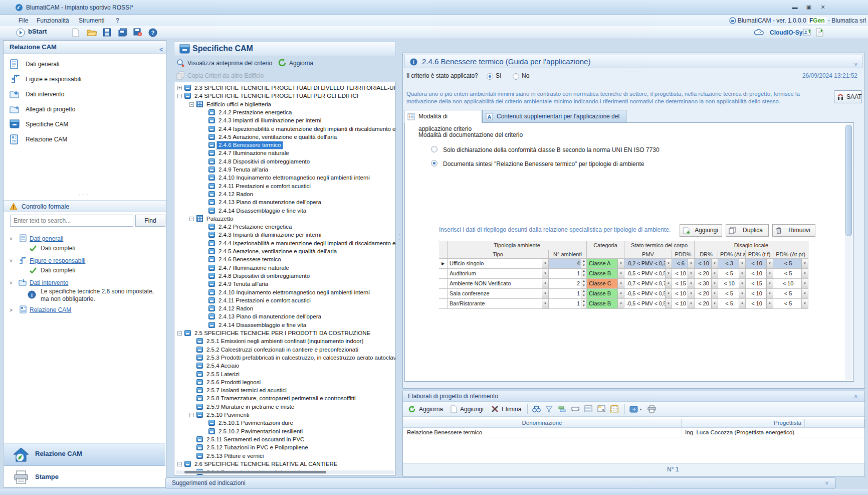  Describe the element at coordinates (684, 284) in the screenshot. I see `cell-pdd: < 15▼` at that location.